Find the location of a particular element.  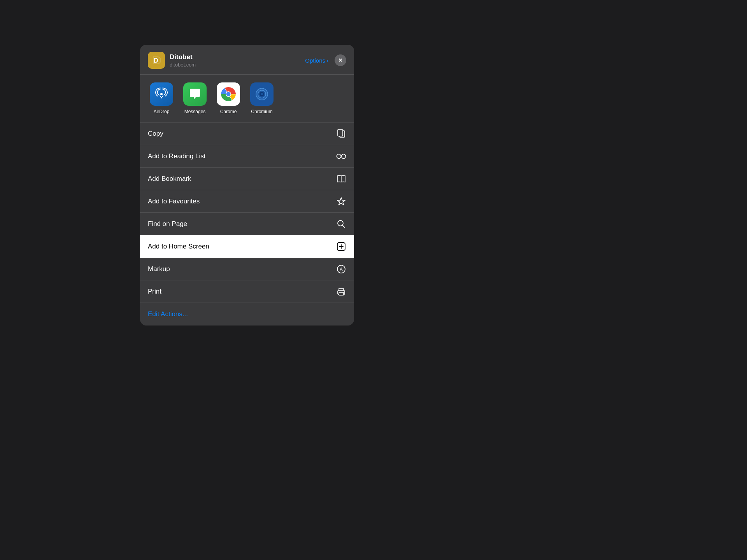

svg-text: A is located at coordinates (341, 270).